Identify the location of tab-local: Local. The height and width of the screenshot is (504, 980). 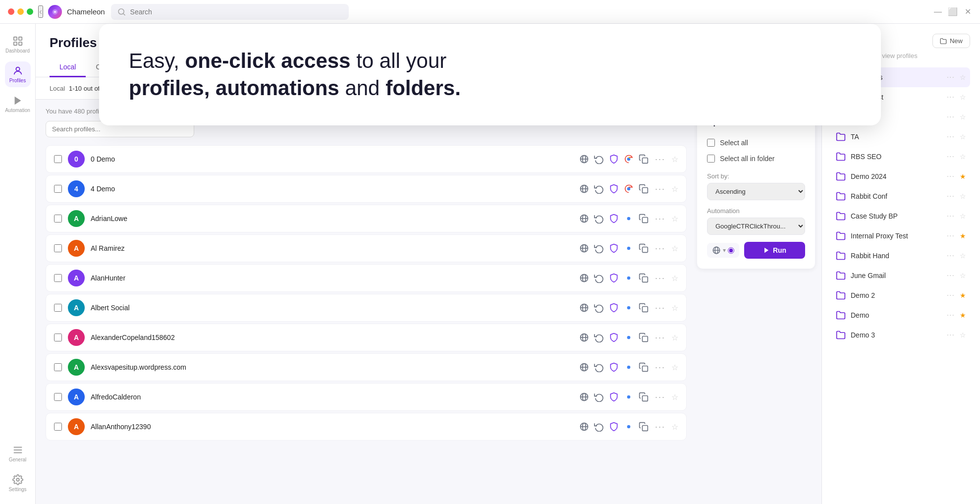
(67, 67).